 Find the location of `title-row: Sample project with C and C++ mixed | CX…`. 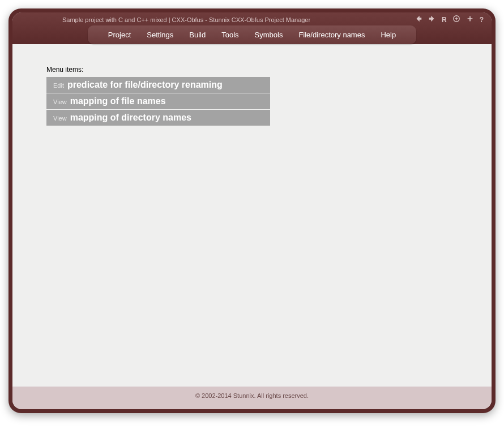

title-row: Sample project with C and C++ mixed | CX… is located at coordinates (252, 19).